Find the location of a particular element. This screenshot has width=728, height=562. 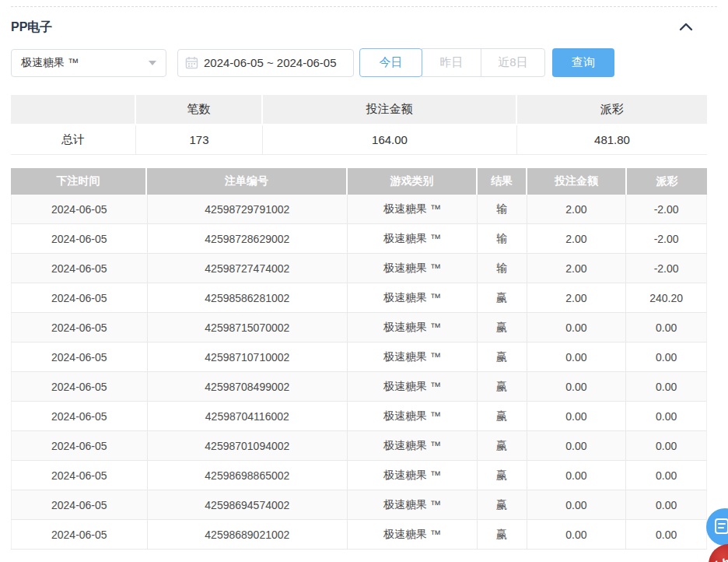

summary-header-row: 笔数 投注金额 派彩 is located at coordinates (359, 111).